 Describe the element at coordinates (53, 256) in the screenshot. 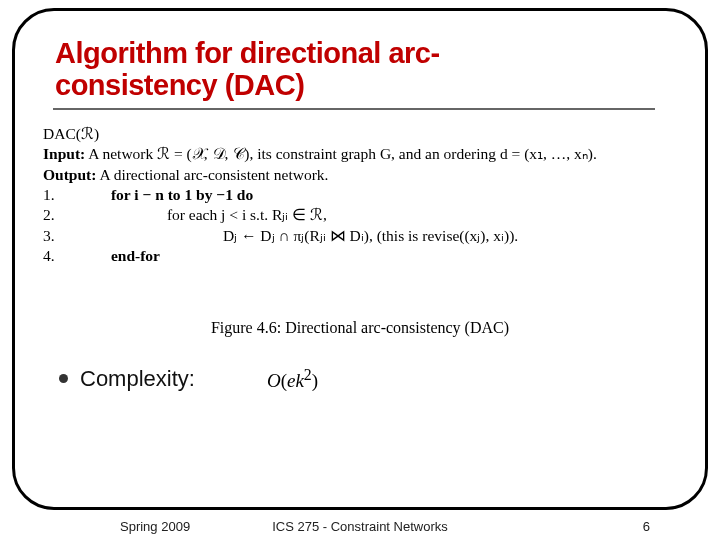

I see `line-num: 4.` at that location.